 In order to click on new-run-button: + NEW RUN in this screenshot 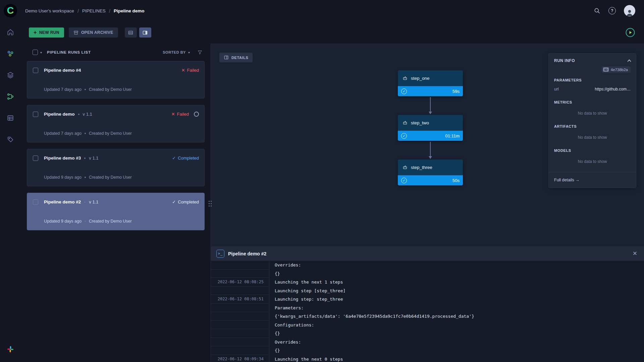, I will do `click(46, 33)`.